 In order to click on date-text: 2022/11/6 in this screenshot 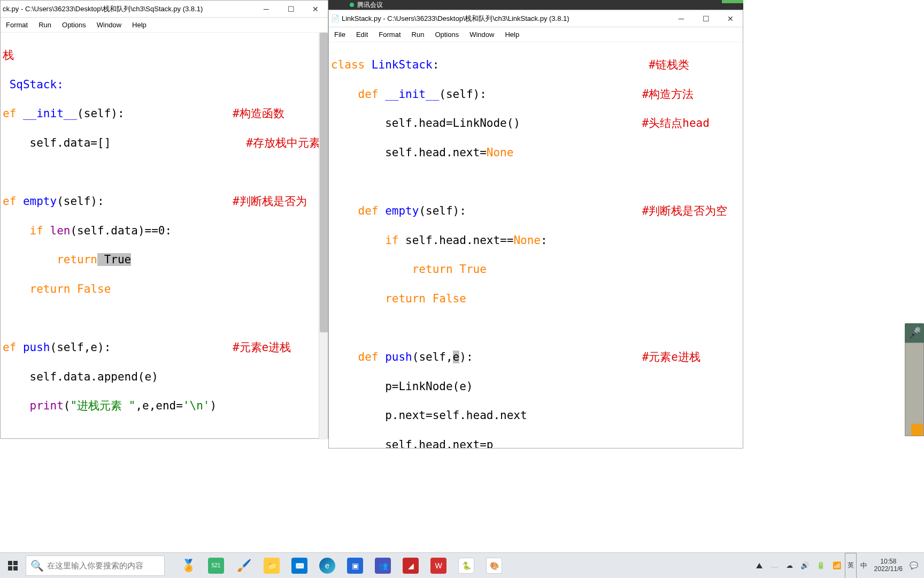, I will do `click(889, 569)`.